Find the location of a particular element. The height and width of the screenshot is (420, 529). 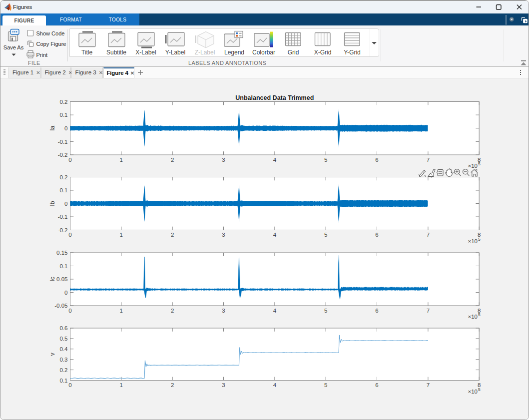

svg-text: Print is located at coordinates (42, 54).